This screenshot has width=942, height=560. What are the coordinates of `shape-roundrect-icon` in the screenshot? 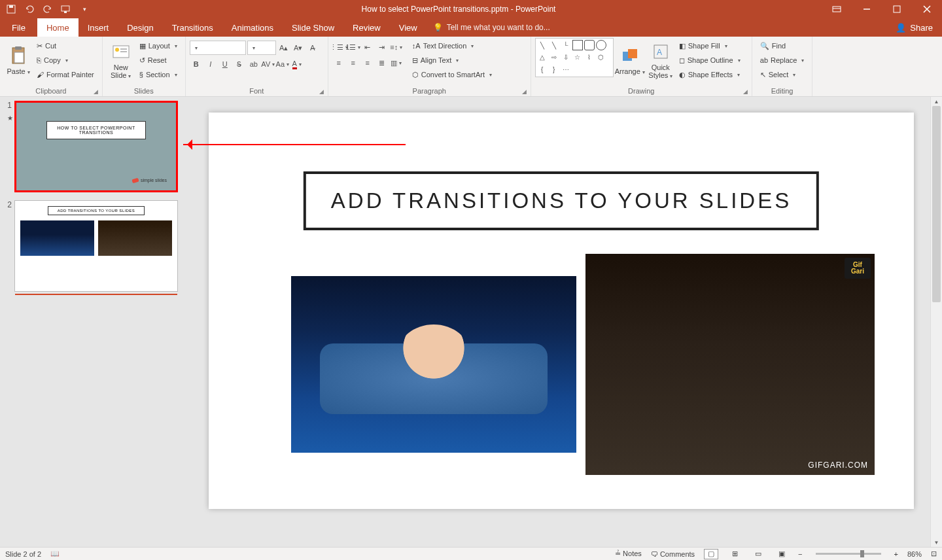 It's located at (589, 45).